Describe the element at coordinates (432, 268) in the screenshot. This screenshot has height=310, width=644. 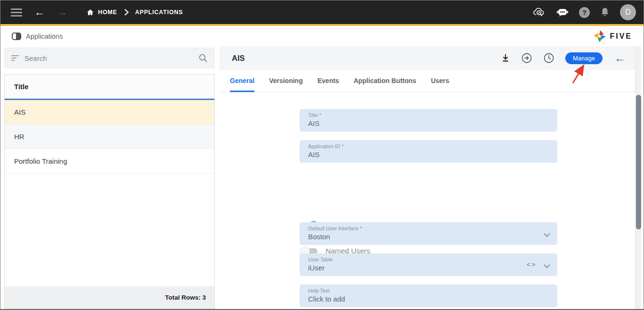
I see `user-table-value: iUser` at that location.